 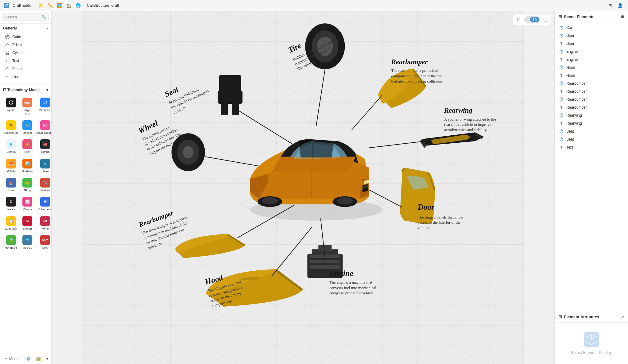 I want to click on user-icon: 👤, so click(x=620, y=6).